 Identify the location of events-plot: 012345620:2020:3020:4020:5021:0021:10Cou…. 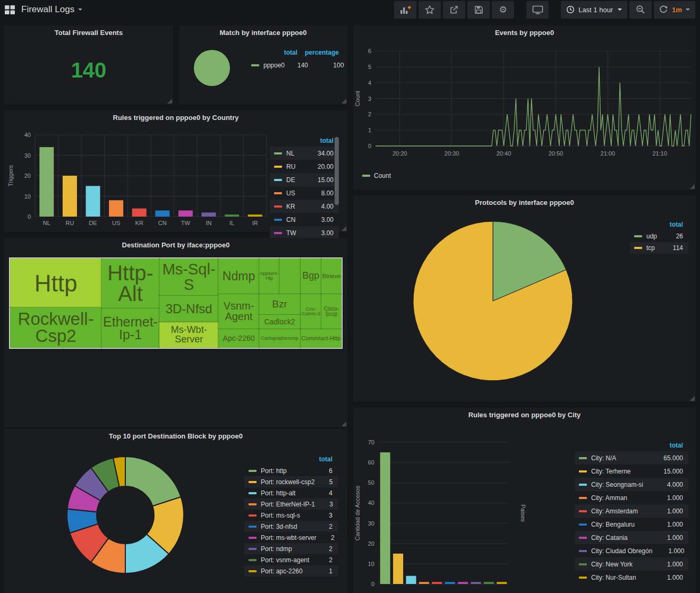
(524, 104).